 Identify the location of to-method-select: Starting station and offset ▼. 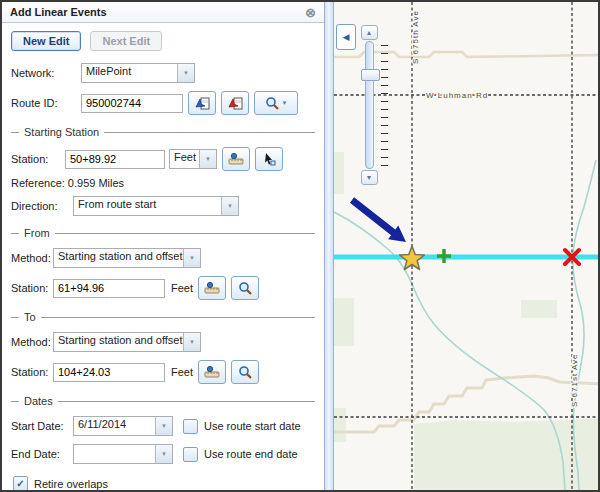
(127, 342).